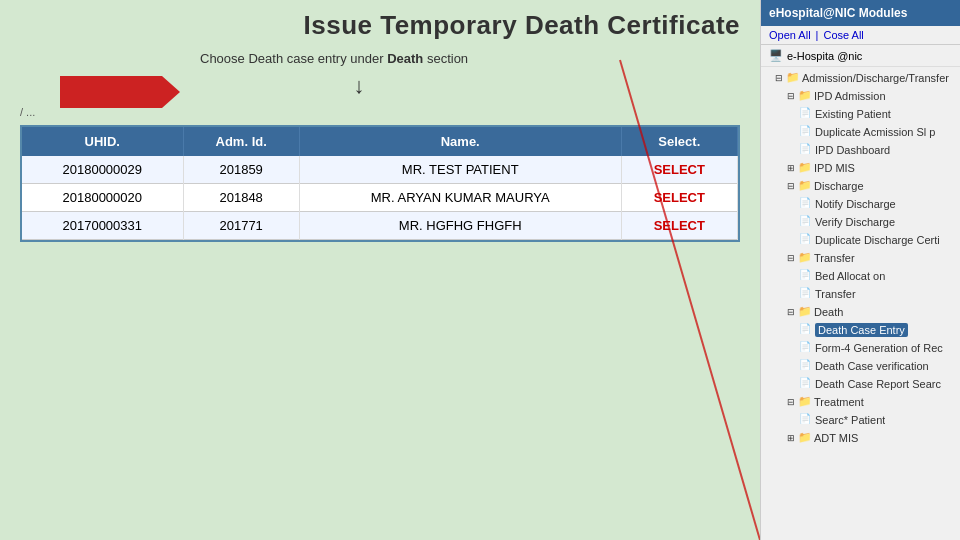  Describe the element at coordinates (679, 142) in the screenshot. I see `col-select: Select.` at that location.